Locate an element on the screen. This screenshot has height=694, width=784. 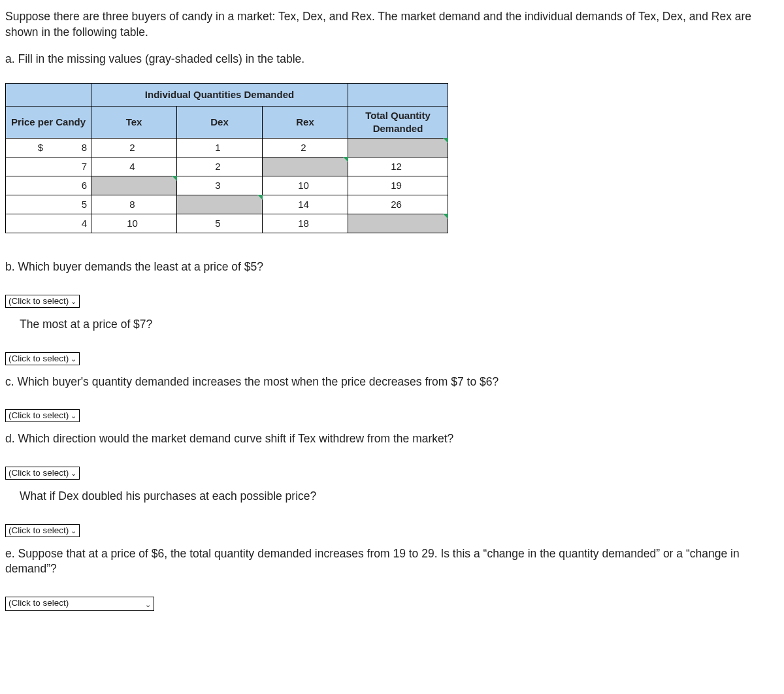
total-cell: 26 is located at coordinates (399, 205).